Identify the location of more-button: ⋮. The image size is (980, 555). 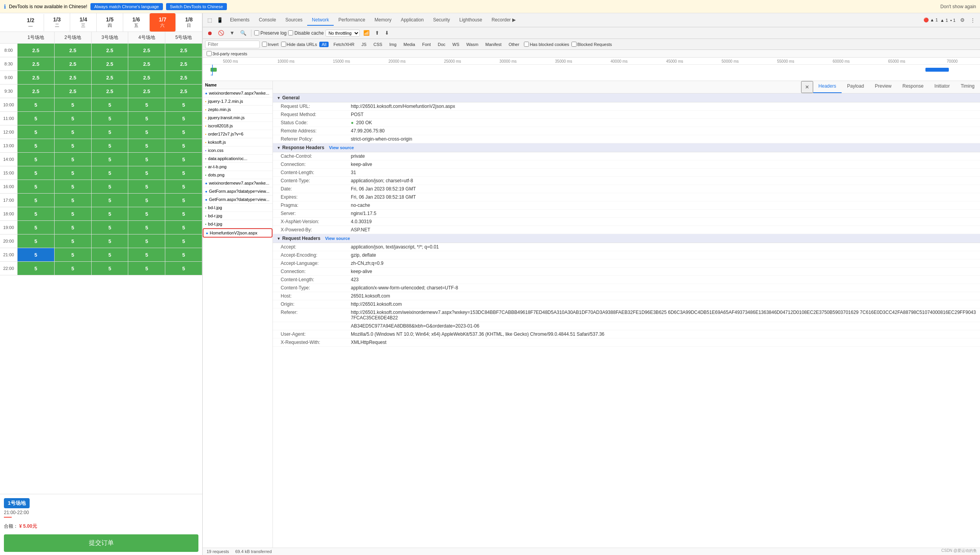
(973, 20).